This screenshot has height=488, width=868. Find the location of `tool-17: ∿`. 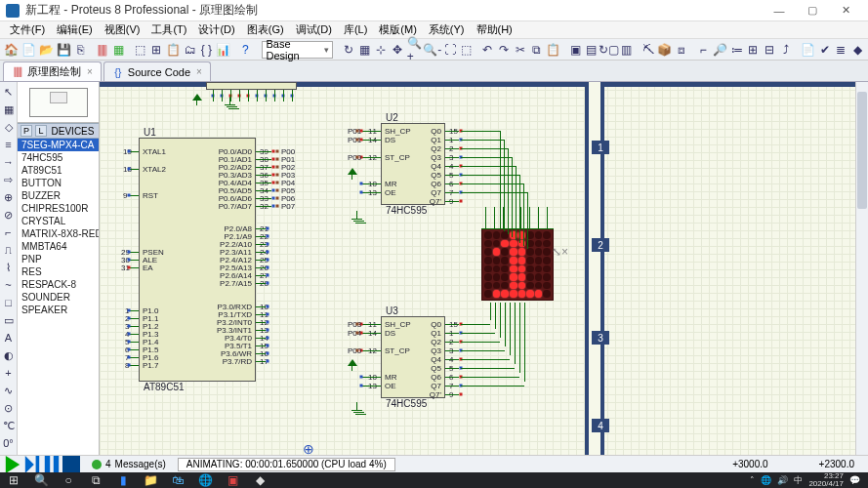

tool-17: ∿ is located at coordinates (9, 390).